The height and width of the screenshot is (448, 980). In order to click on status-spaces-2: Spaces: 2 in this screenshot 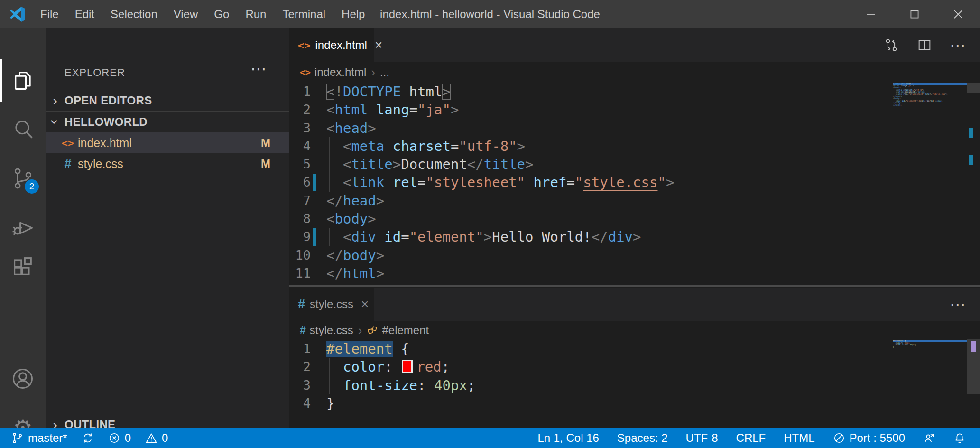, I will do `click(642, 438)`.